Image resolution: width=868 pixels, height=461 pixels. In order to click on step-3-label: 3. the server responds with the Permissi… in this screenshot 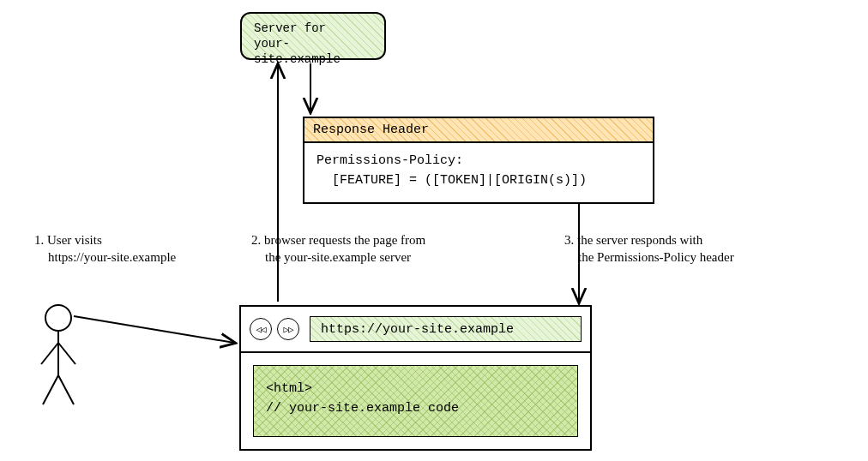, I will do `click(649, 248)`.